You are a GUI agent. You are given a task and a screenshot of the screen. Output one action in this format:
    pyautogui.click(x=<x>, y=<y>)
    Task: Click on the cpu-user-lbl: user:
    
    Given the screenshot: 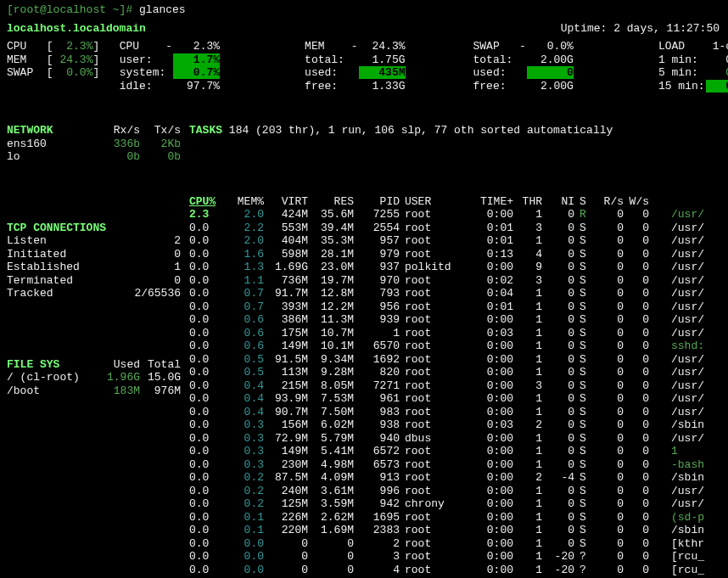 What is the action you would take?
    pyautogui.click(x=146, y=60)
    